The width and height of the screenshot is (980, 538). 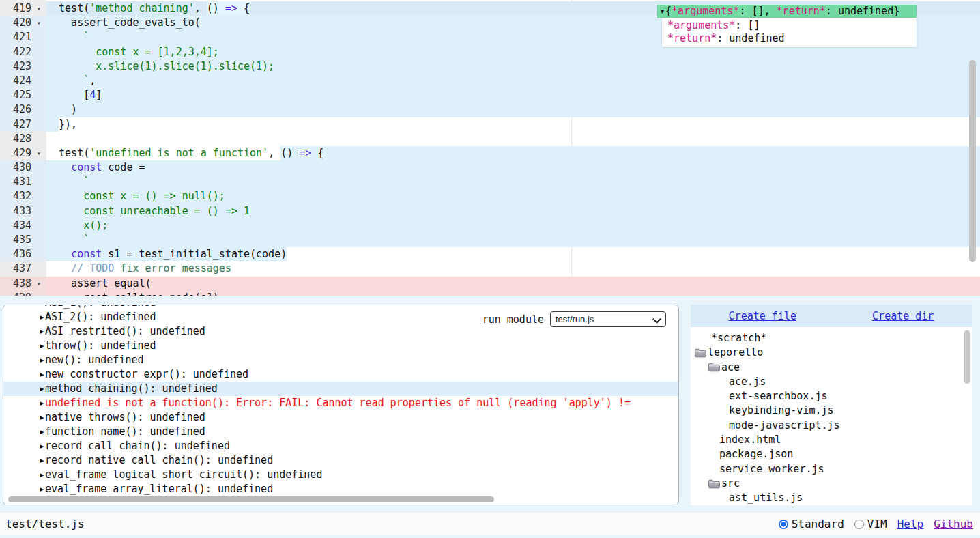 I want to click on test-result-item: ▸throw(): undefined, so click(x=359, y=345).